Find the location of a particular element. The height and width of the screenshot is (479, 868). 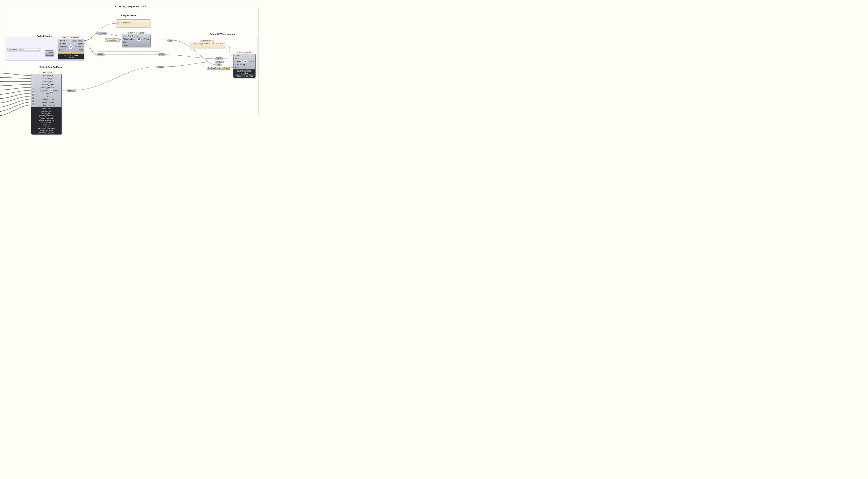

aggregator-footer: [OVERRIDE MODE] OverrideAll [RECORDING S… is located at coordinates (245, 73).